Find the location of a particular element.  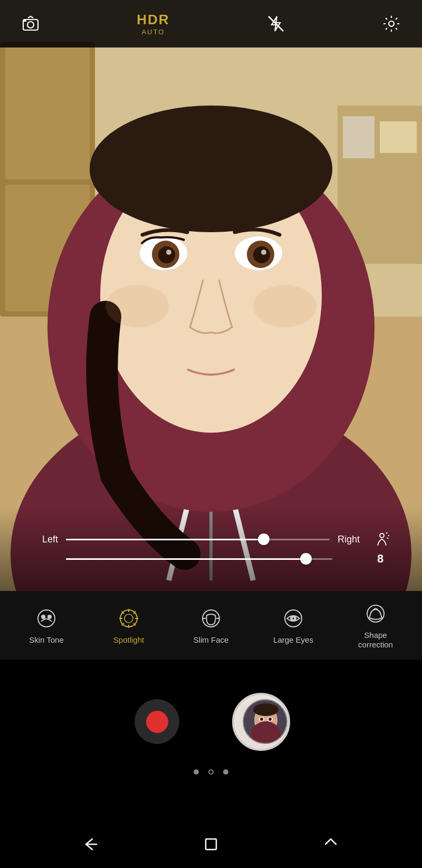

filter-bar: Skin Tone Spotlight is located at coordinates (211, 625).